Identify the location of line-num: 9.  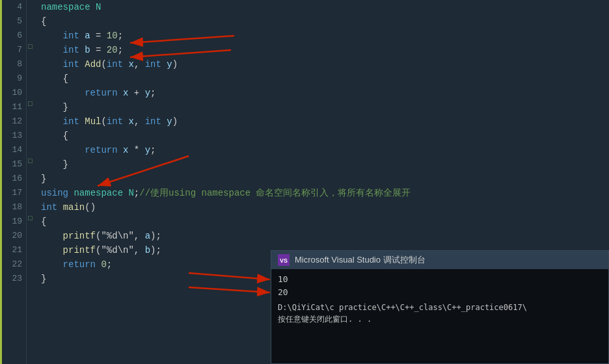
(12, 79).